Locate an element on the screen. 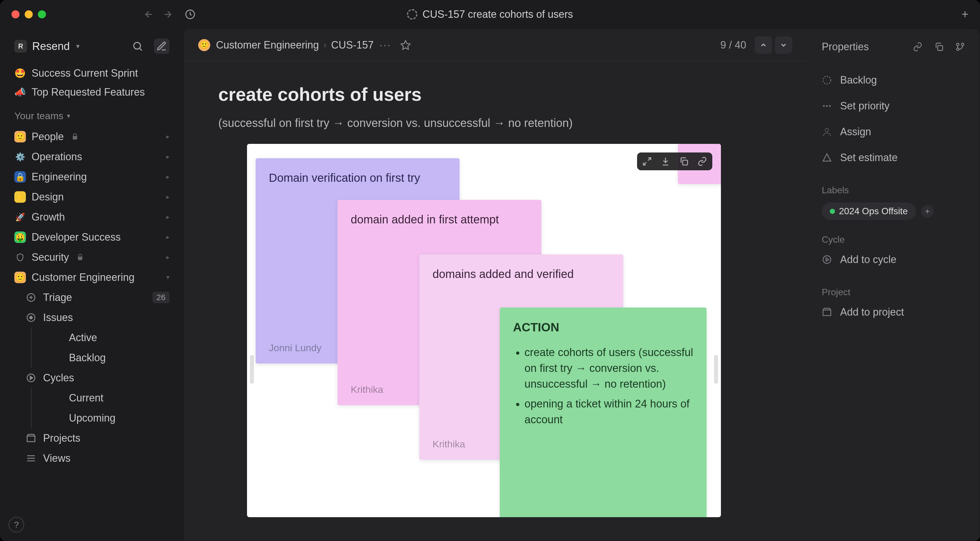  prev-issue-button is located at coordinates (763, 45).